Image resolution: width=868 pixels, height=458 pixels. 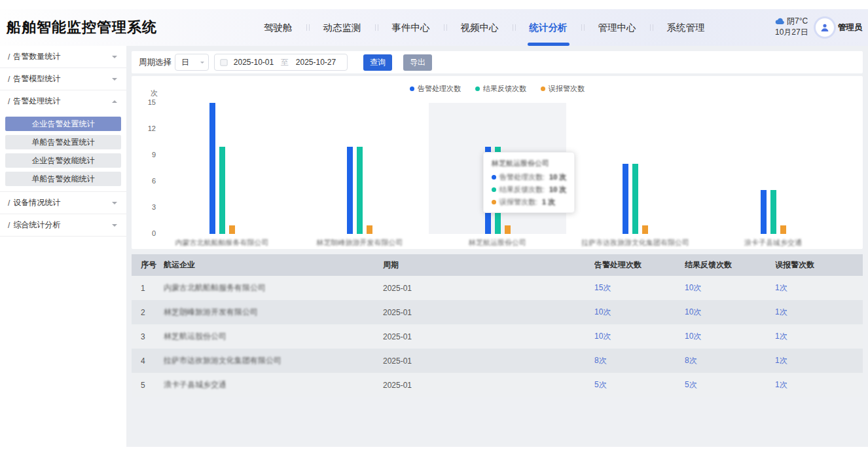 What do you see at coordinates (192, 62) in the screenshot?
I see `period-select: 日` at bounding box center [192, 62].